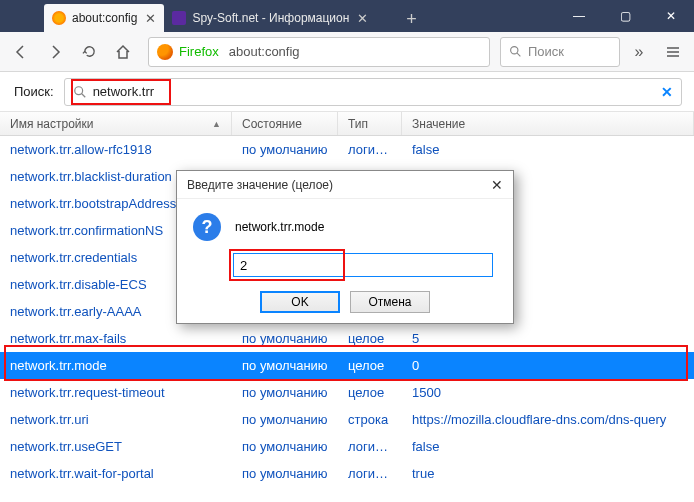 Image resolution: width=694 pixels, height=502 pixels. Describe the element at coordinates (116, 124) in the screenshot. I see `col-name: Имя настройки▲` at that location.